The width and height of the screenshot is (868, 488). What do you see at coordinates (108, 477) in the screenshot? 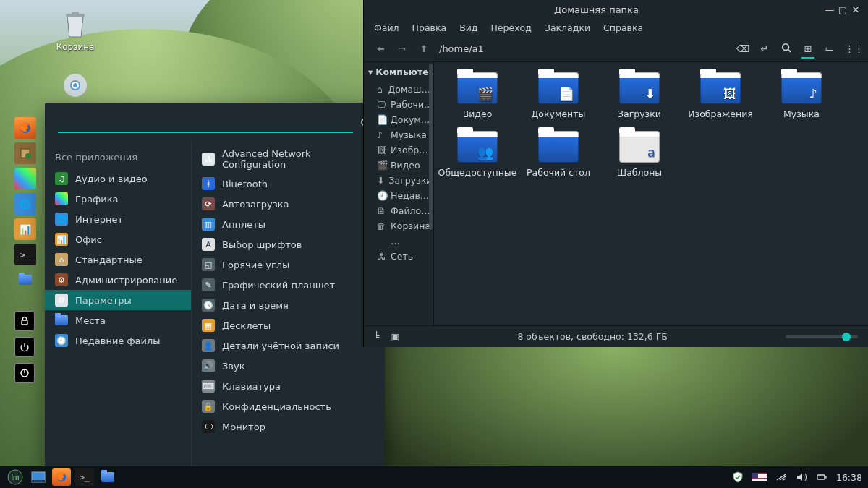
I see `taskbar-files` at bounding box center [108, 477].